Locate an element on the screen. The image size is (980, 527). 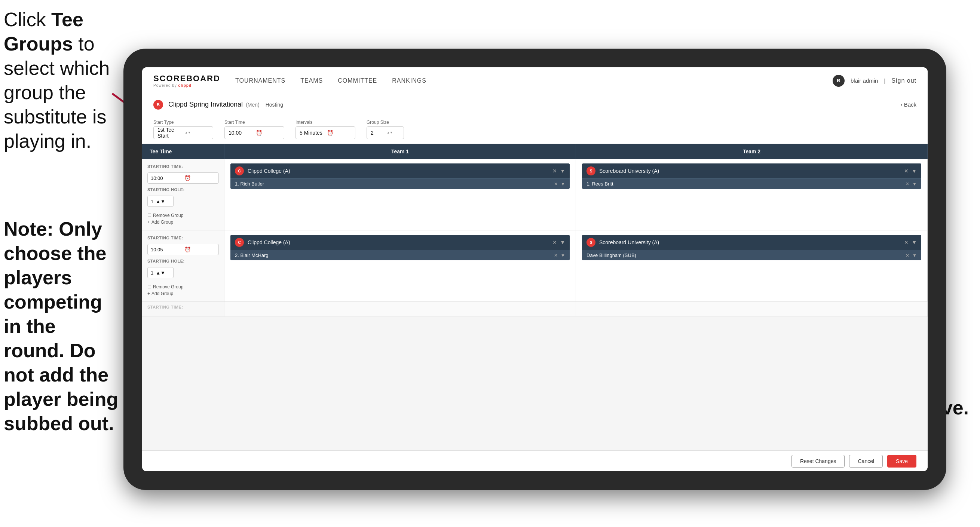
time-clock-icon-0: ⏰ is located at coordinates (200, 178).